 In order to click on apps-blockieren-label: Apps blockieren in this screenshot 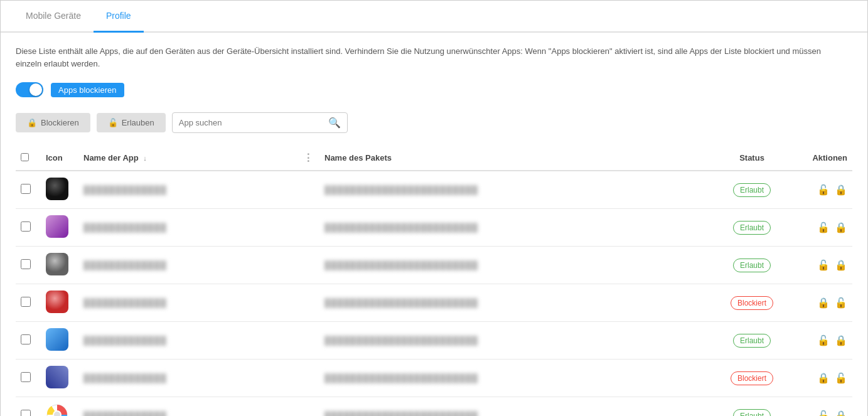, I will do `click(88, 90)`.